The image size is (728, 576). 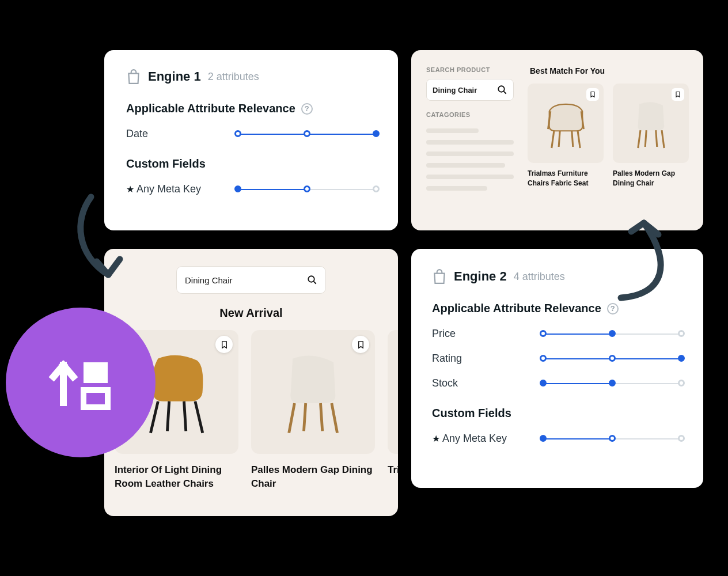 I want to click on engine1-row-meta: ★ Any Meta Key, so click(x=251, y=189).